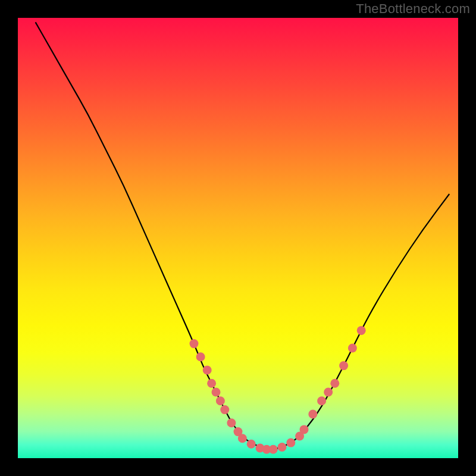 This screenshot has height=476, width=476. What do you see at coordinates (413, 9) in the screenshot?
I see `watermark-text: TheBottleneck.com` at bounding box center [413, 9].